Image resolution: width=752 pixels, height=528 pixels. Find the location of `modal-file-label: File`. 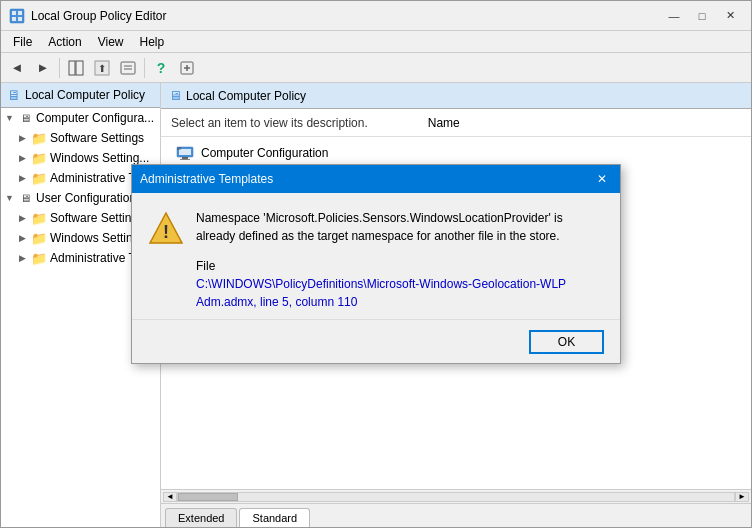

modal-file-label: File is located at coordinates (400, 266).